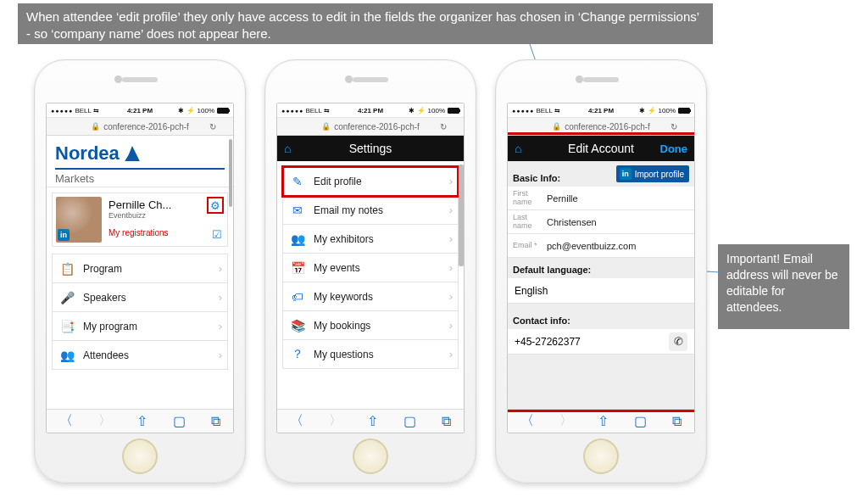  What do you see at coordinates (337, 181) in the screenshot?
I see `menu-label: Edit profile` at bounding box center [337, 181].